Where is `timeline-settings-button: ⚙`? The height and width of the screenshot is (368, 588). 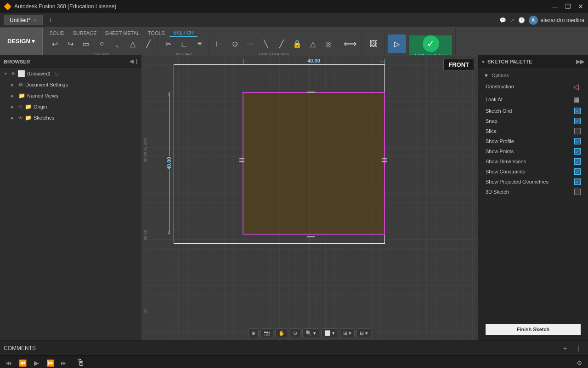
timeline-settings-button: ⚙ is located at coordinates (579, 363).